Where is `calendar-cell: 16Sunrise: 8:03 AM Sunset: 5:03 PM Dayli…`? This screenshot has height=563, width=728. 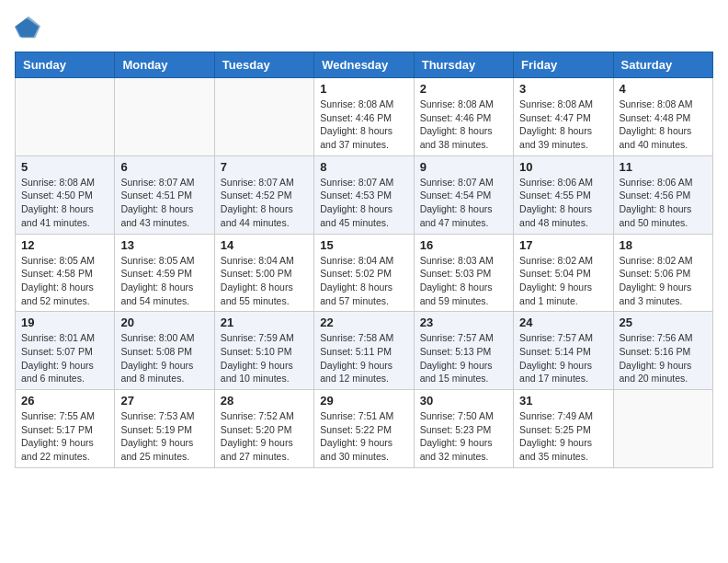 calendar-cell: 16Sunrise: 8:03 AM Sunset: 5:03 PM Dayli… is located at coordinates (463, 272).